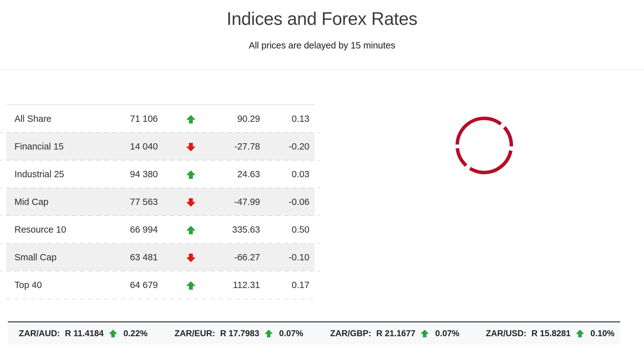 The width and height of the screenshot is (644, 351). I want to click on index-percent: 0.13, so click(285, 119).